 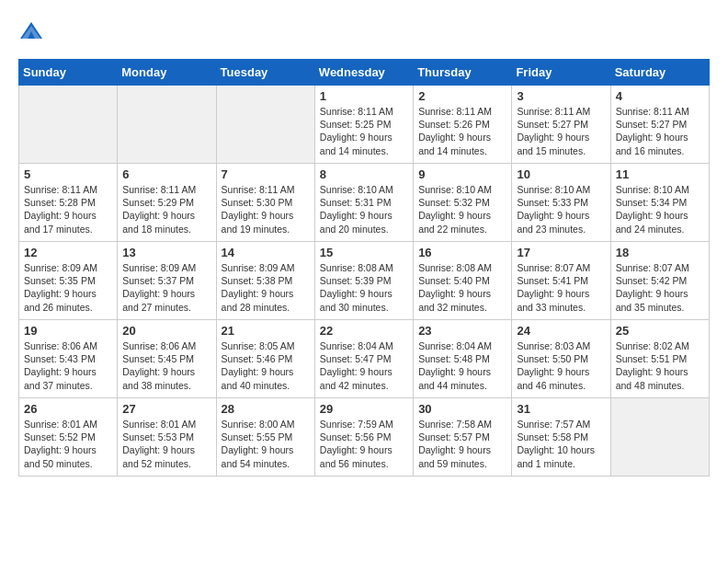 What do you see at coordinates (167, 282) in the screenshot?
I see `calendar-cell: 13Sunrise: 8:09 AM Sunset: 5:37 PM Dayli…` at bounding box center [167, 282].